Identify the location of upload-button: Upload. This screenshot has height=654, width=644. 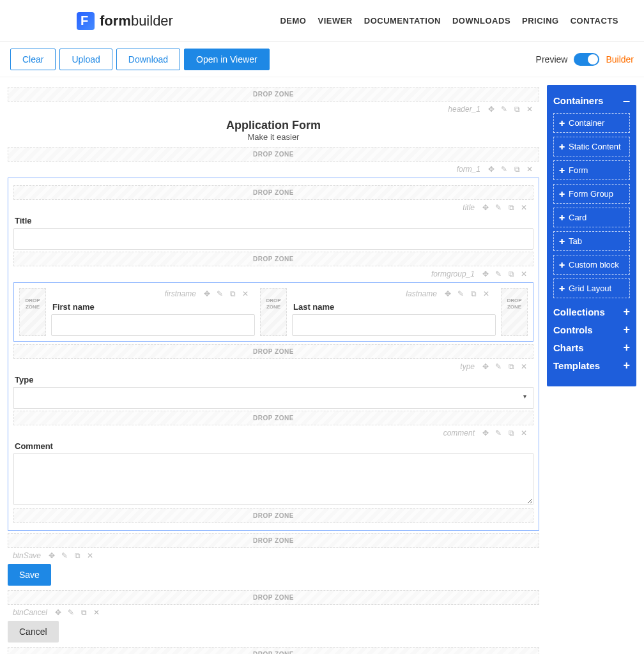
(86, 59).